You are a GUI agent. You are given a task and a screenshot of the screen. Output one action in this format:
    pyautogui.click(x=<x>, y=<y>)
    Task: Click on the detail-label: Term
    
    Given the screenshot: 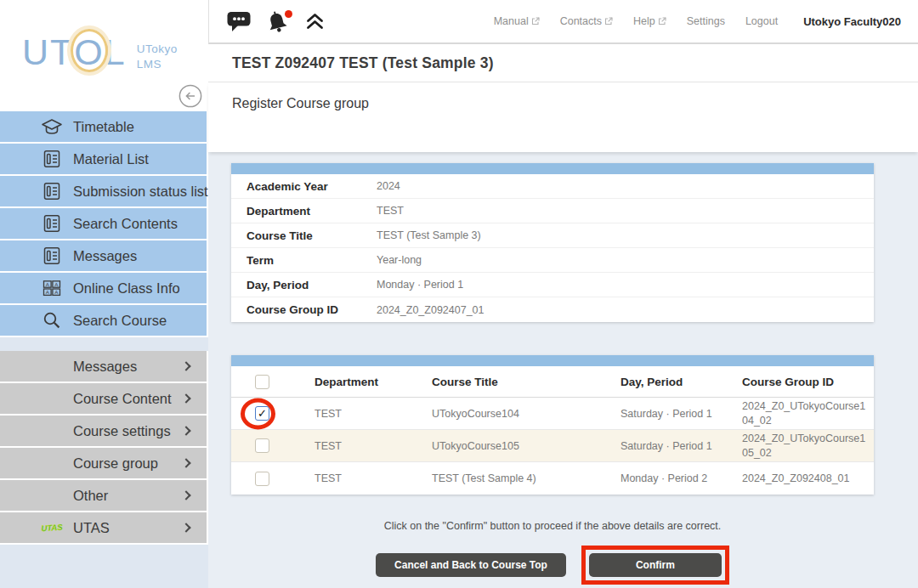 What is the action you would take?
    pyautogui.click(x=311, y=260)
    